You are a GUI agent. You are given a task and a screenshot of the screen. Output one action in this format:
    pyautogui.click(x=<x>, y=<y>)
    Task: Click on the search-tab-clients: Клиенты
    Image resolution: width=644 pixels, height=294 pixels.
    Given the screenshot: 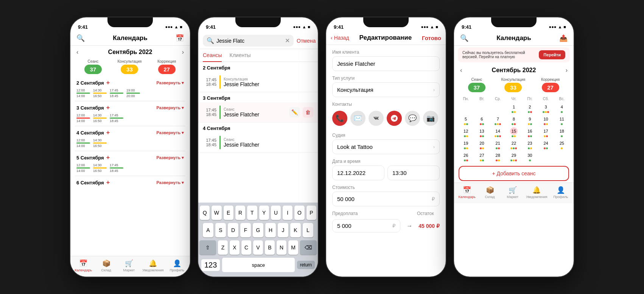 What is the action you would take?
    pyautogui.click(x=240, y=55)
    